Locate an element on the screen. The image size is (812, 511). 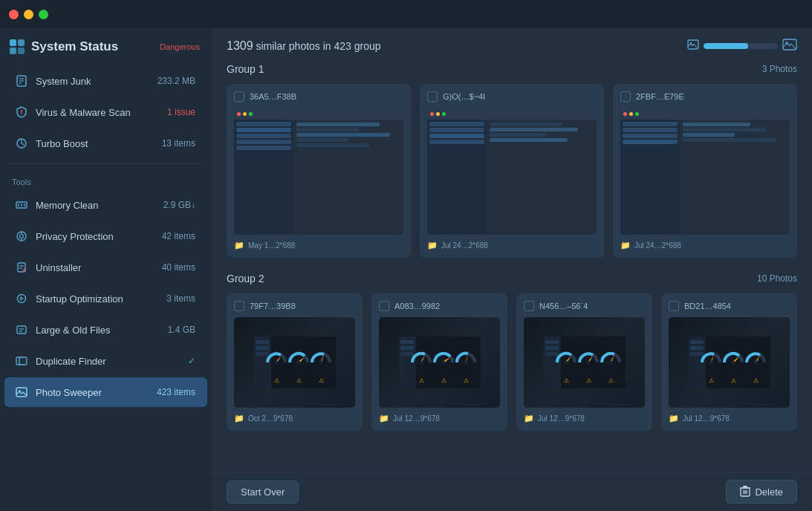
photo-card: 79F7…39B8 is located at coordinates (294, 362).